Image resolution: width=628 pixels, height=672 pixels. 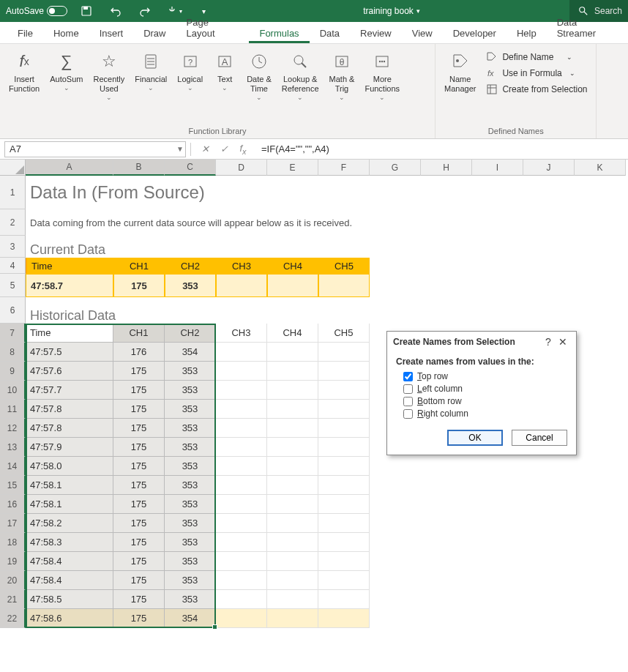 I want to click on col-H: H, so click(x=446, y=168).